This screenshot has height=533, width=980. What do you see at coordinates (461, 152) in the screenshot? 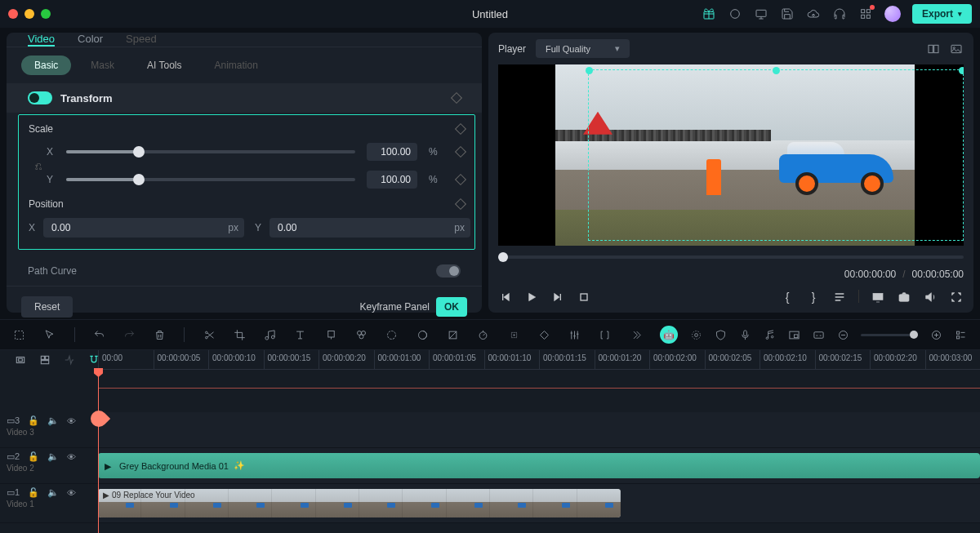
I see `scale-x-keyframe-icon` at bounding box center [461, 152].